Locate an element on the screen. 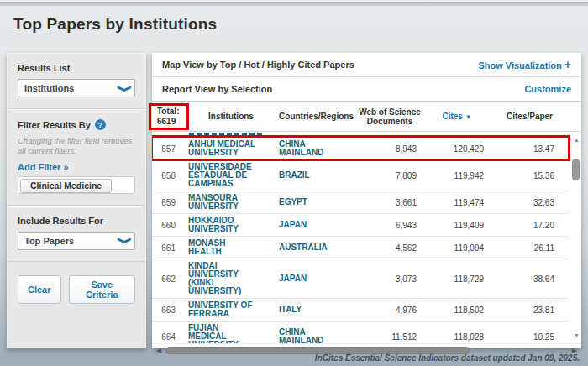 The height and width of the screenshot is (366, 588). rank-cell: 658 is located at coordinates (169, 176).